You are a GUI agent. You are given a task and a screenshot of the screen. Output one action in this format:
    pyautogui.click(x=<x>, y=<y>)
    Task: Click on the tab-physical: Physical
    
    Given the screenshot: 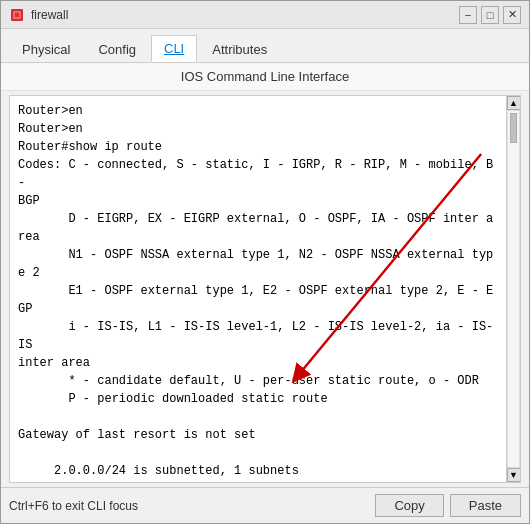 What is the action you would take?
    pyautogui.click(x=46, y=49)
    